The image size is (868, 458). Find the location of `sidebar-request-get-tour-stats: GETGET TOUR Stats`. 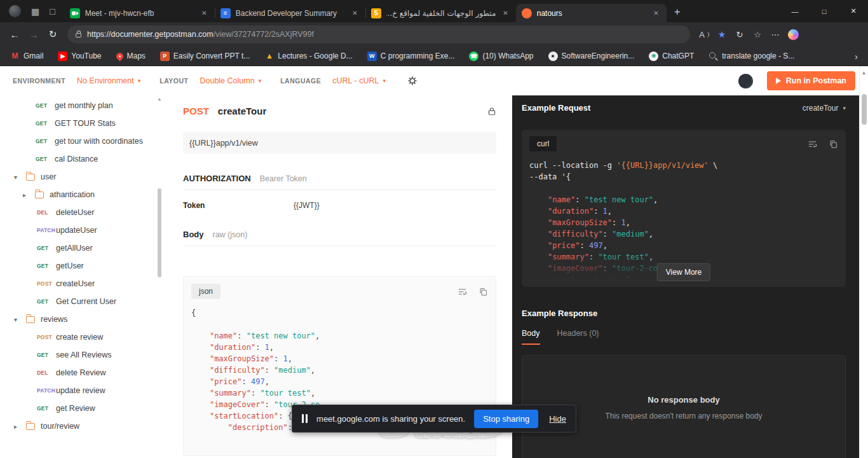

sidebar-request-get-tour-stats: GETGET TOUR Stats is located at coordinates (83, 123).